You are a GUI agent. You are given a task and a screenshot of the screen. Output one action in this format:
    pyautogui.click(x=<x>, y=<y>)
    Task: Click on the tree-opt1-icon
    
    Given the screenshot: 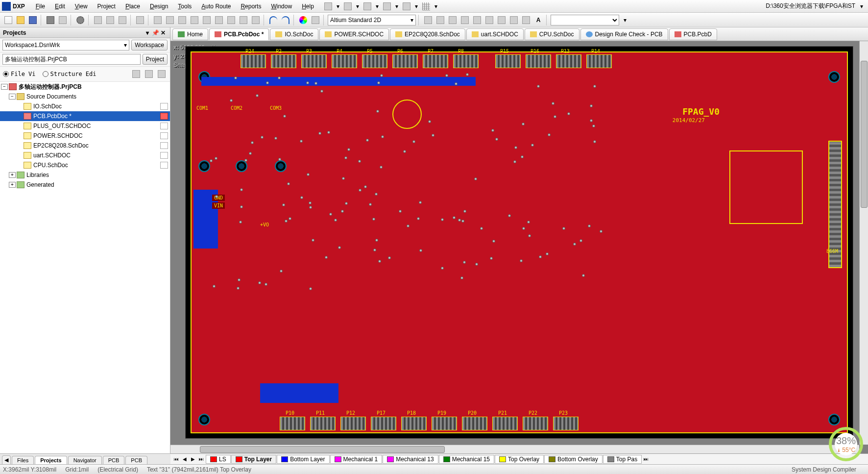 What is the action you would take?
    pyautogui.click(x=136, y=74)
    